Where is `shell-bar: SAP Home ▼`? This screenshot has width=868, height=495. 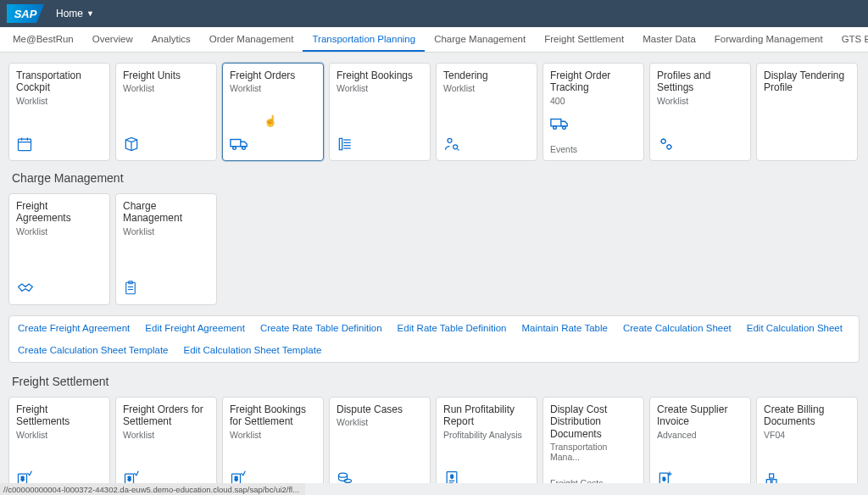
shell-bar: SAP Home ▼ is located at coordinates (434, 14).